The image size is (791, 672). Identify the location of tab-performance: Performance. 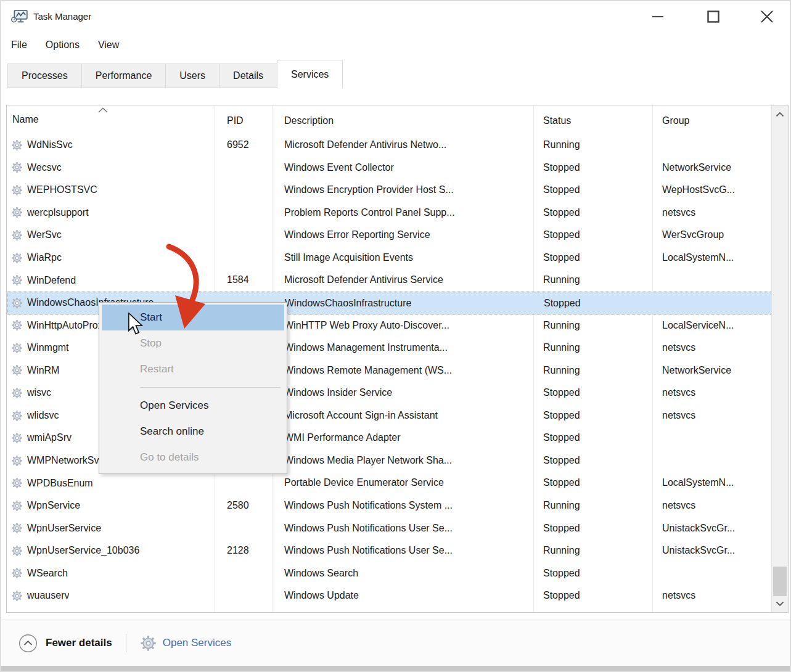
(124, 76).